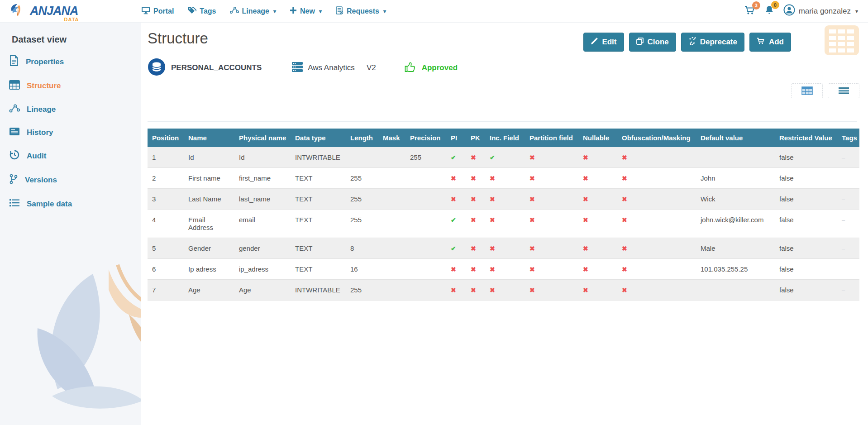 This screenshot has width=868, height=425. Describe the element at coordinates (769, 11) in the screenshot. I see `notifications-button: 0` at that location.